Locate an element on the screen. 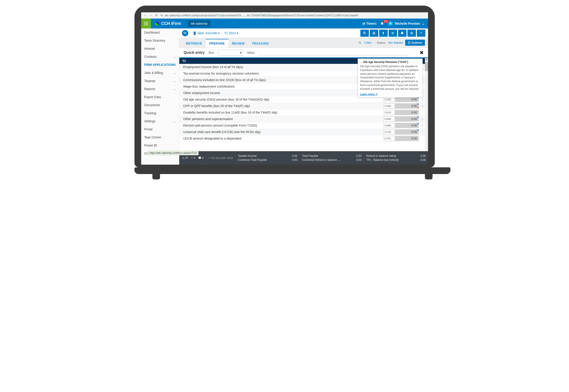 The height and width of the screenshot is (392, 569). no-last-year-indicator: ↩ No last year value is located at coordinates (221, 158).